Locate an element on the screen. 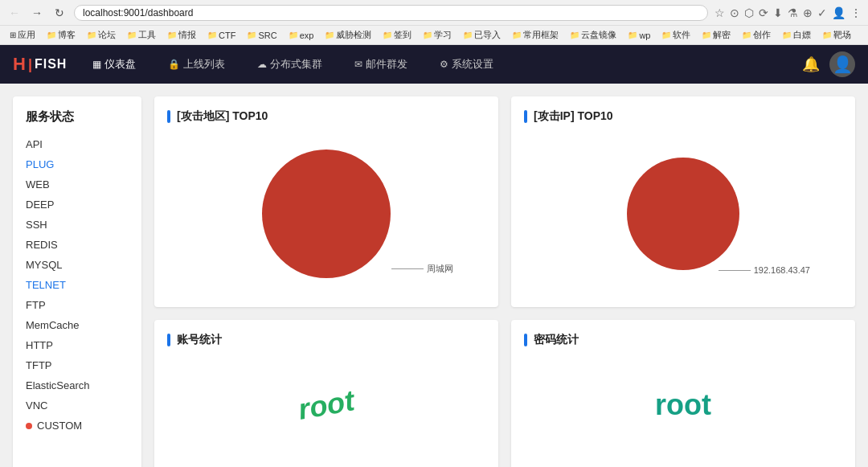 The image size is (868, 467). nav-dashboard-label: 仪表盘 is located at coordinates (121, 64).